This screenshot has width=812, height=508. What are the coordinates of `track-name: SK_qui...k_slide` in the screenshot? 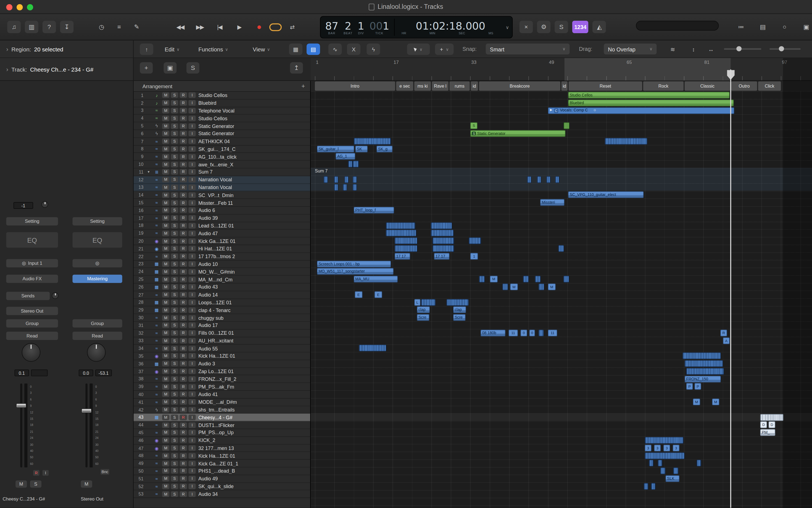 It's located at (254, 486).